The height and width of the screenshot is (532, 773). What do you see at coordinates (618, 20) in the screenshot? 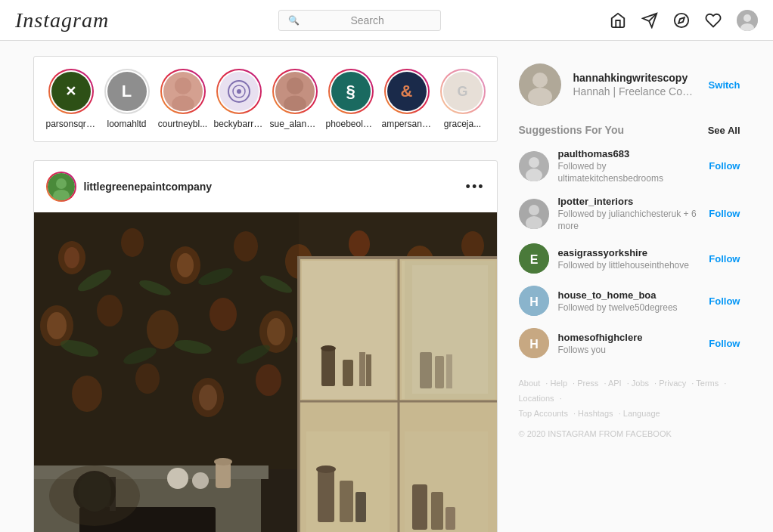
I see `home-icon` at bounding box center [618, 20].